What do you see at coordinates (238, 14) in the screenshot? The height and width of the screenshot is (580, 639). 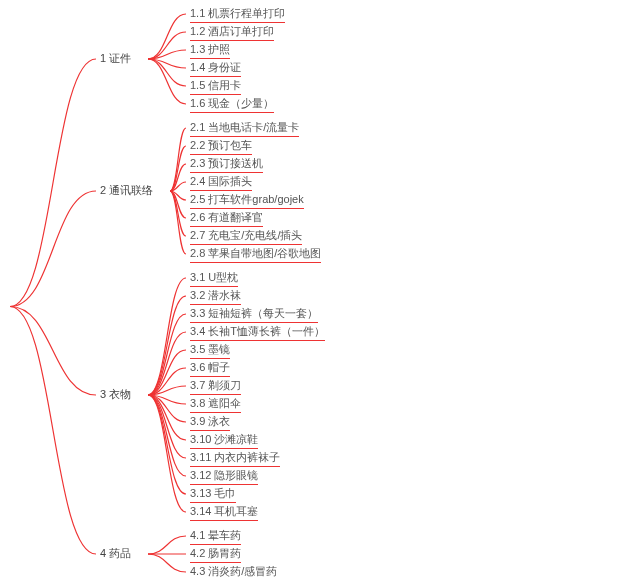 I see `leaf-node-1-1: 1.1 机票行程单打印` at bounding box center [238, 14].